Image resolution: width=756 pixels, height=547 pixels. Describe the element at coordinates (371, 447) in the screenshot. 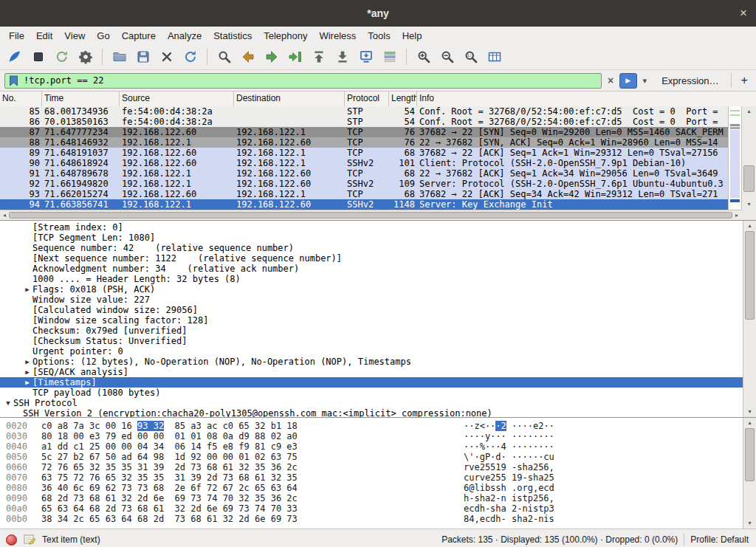

I see `hex-row-0040: 0040a1 dd c1 25 00 00 04 34 06 14 f5 e8 …` at that location.